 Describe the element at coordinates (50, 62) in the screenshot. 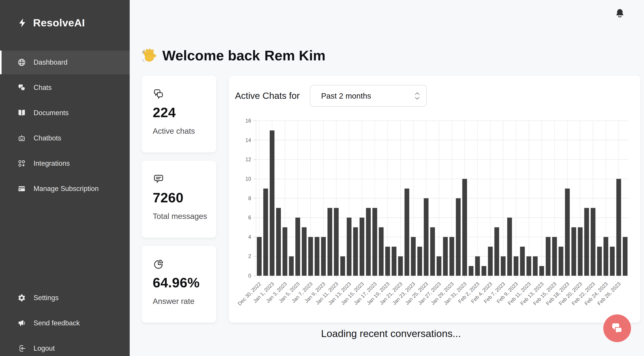

I see `sidebar-item-label: Dashboard` at that location.